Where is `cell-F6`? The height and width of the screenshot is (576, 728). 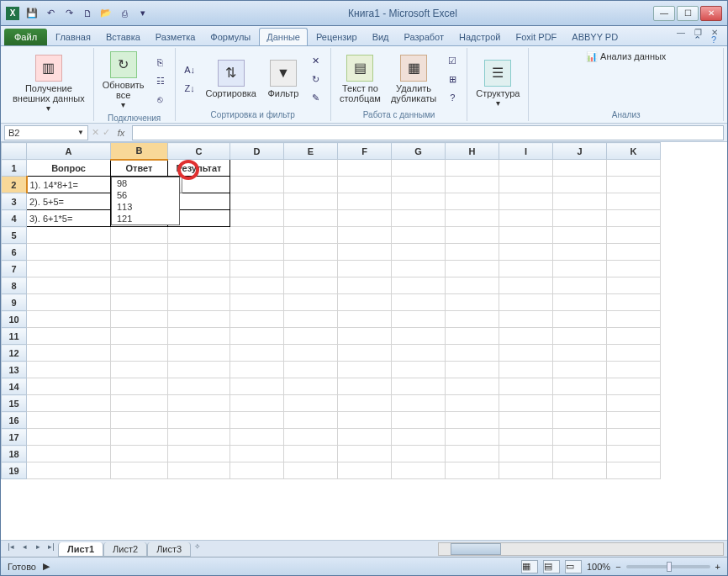
cell-F6 is located at coordinates (365, 252).